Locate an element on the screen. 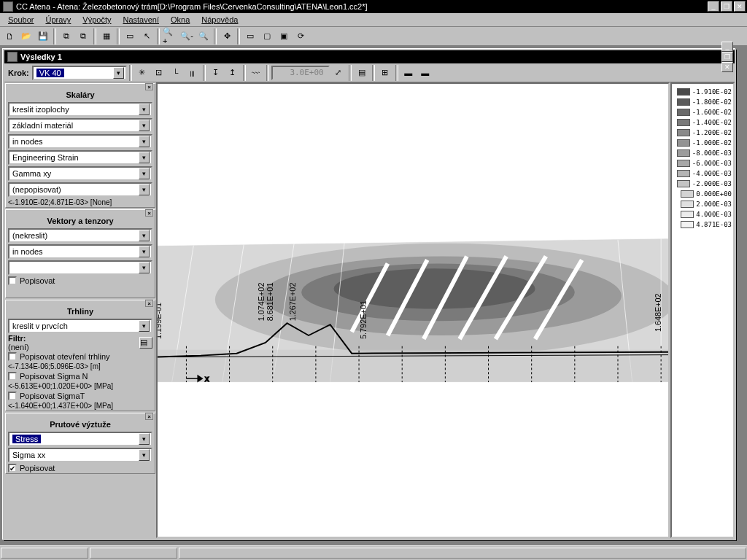 The height and width of the screenshot is (560, 747). menu-nastaveni: Nastavení is located at coordinates (141, 20).